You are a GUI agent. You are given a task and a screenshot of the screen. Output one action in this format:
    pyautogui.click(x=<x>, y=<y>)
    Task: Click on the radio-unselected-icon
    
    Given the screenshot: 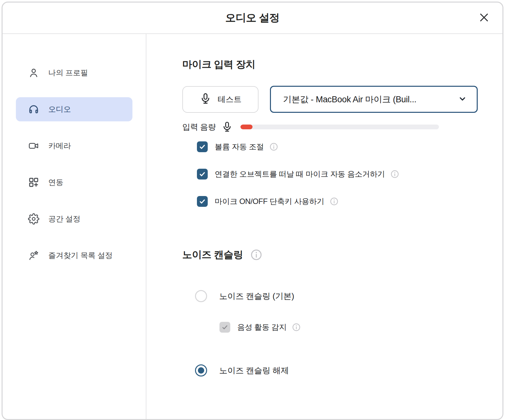 What is the action you would take?
    pyautogui.click(x=201, y=296)
    